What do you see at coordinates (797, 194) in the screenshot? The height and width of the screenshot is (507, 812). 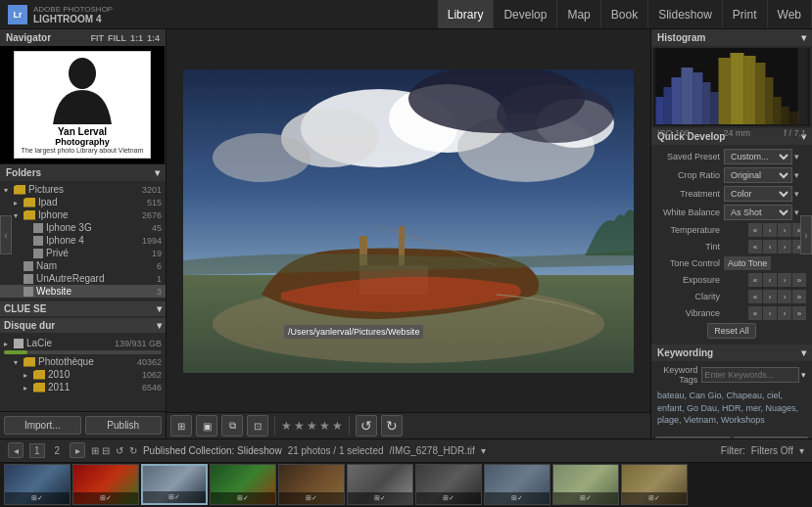 I see `treatment-btn: ▾` at bounding box center [797, 194].